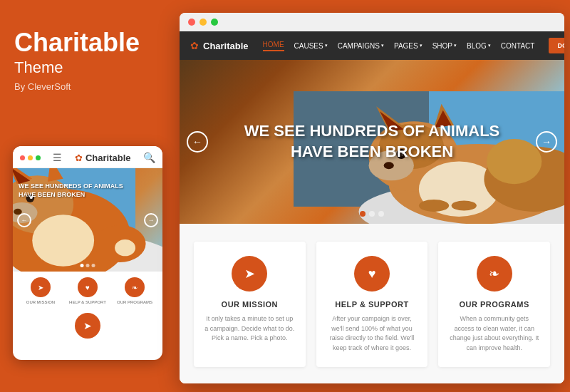 The width and height of the screenshot is (570, 392). Describe the element at coordinates (41, 291) in the screenshot. I see `mobile-feature-1: ➤ OUR MISSION` at that location.